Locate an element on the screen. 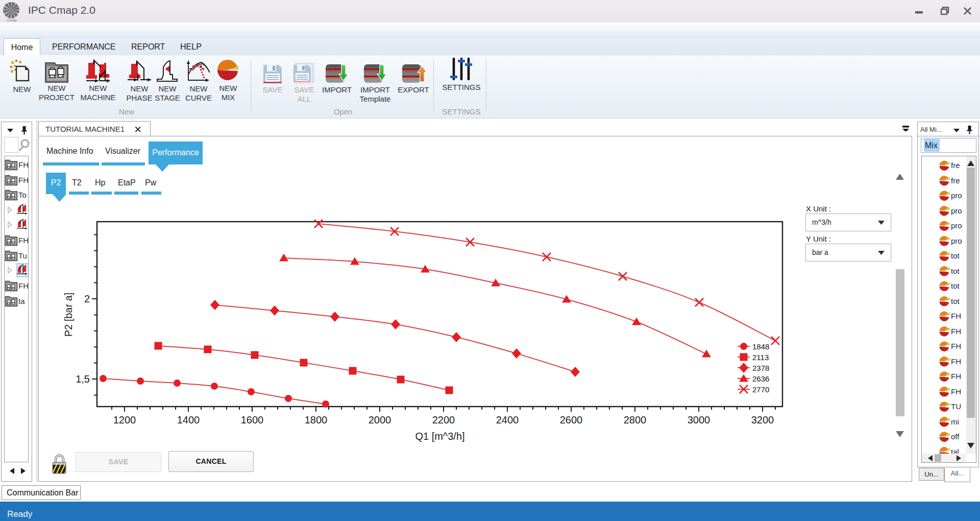 Image resolution: width=980 pixels, height=521 pixels. svg-text: 1600 is located at coordinates (252, 420).